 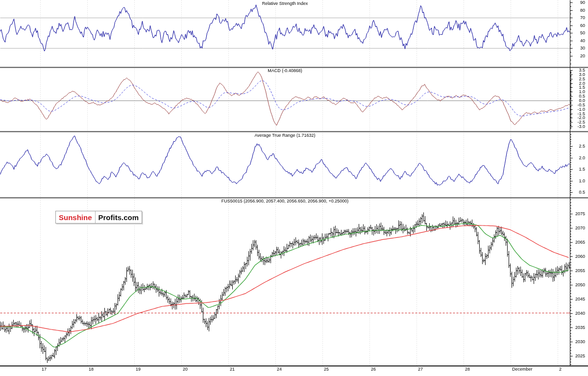 I want to click on macd-y-tick-label: -3.0, so click(x=578, y=126).